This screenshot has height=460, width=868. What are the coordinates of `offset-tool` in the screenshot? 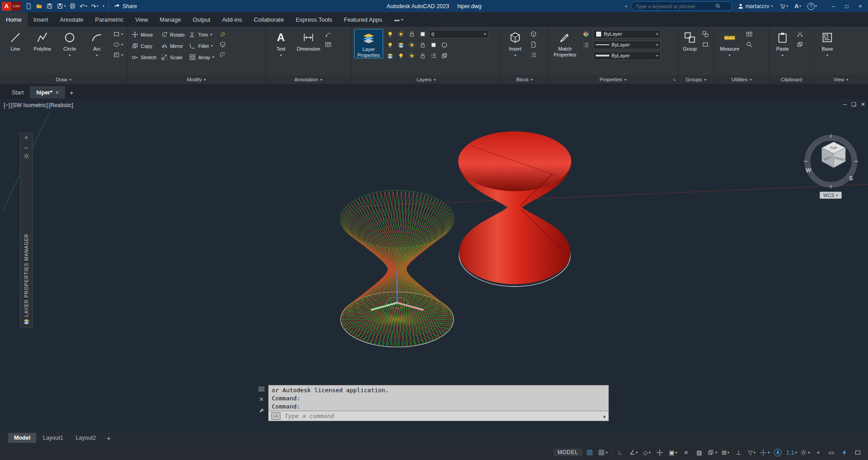 It's located at (223, 55).